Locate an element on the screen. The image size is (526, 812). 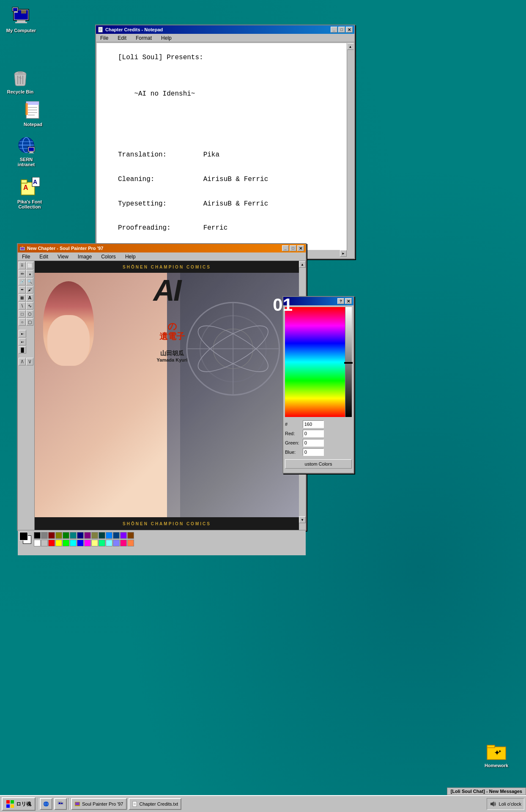
painter-menu-file: File is located at coordinates (26, 257).